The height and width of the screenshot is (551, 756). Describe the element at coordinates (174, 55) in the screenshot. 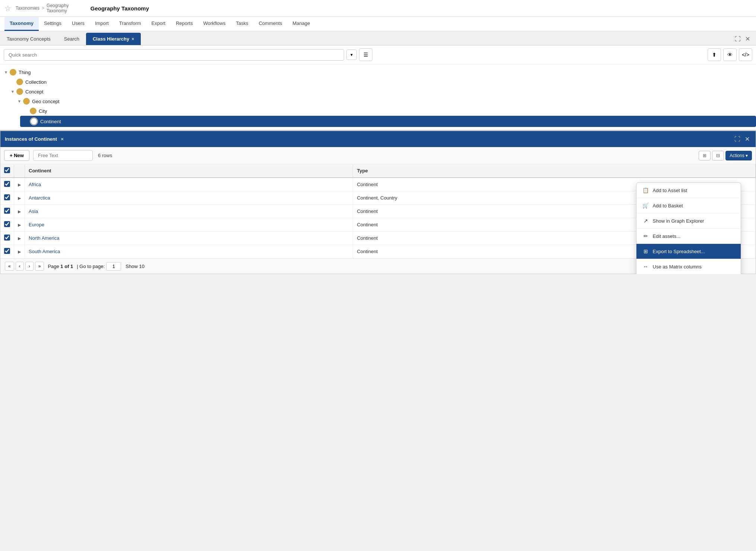

I see `search-input` at that location.